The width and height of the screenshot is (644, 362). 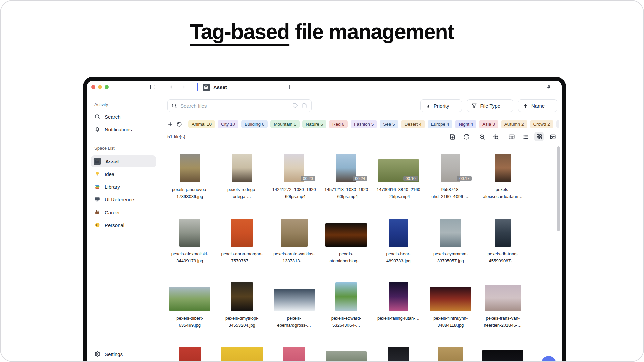 I want to click on tag-chip-animal: Animal 10, so click(x=202, y=124).